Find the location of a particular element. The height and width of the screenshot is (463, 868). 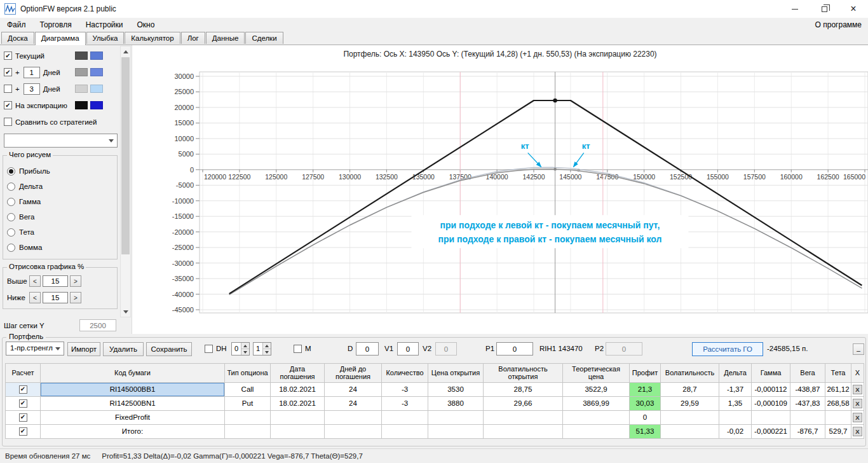

menu-about: О программе is located at coordinates (839, 25).